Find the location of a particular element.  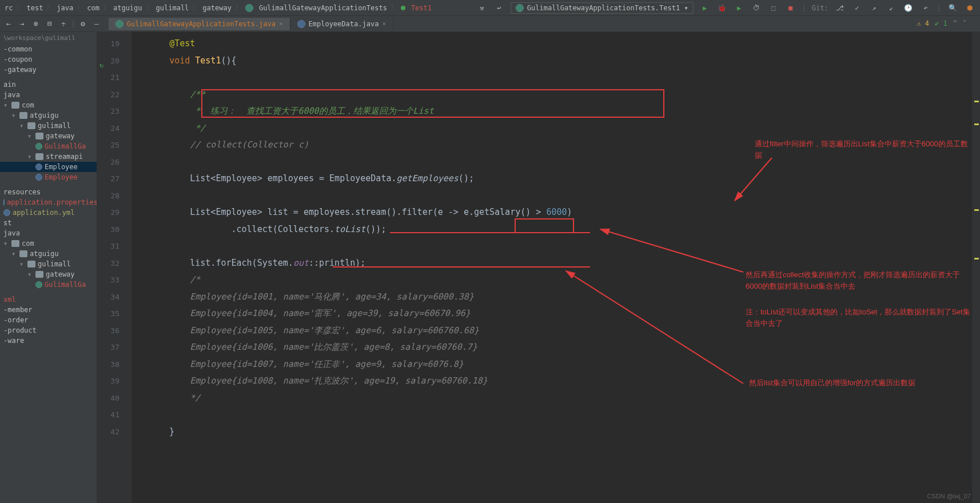

debug-icon: 🐞 is located at coordinates (722, 8).